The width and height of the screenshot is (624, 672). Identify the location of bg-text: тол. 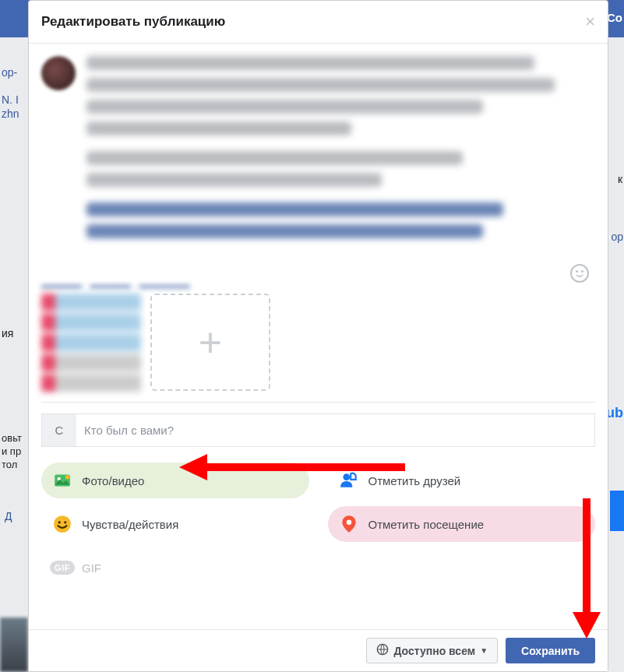
(9, 464).